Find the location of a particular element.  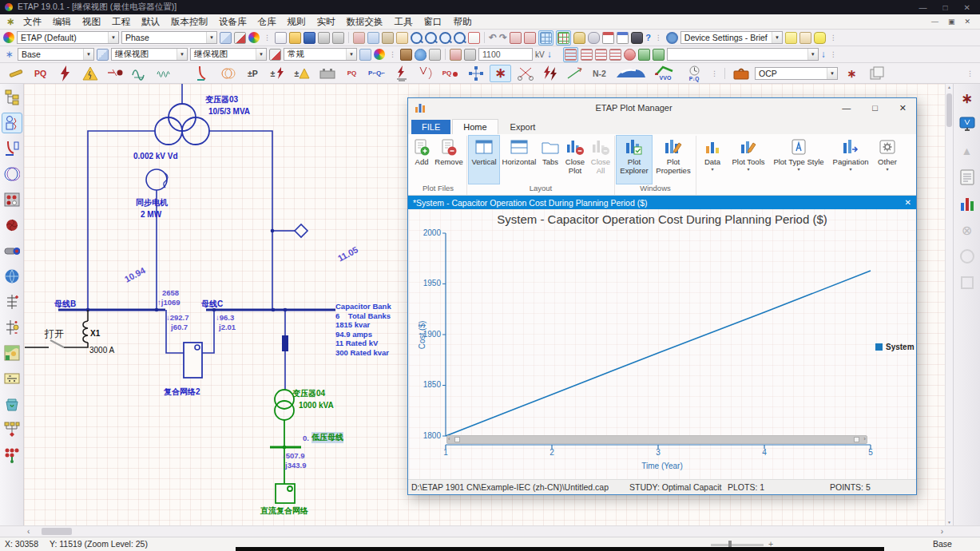

cable-systems-icon is located at coordinates (12, 251).